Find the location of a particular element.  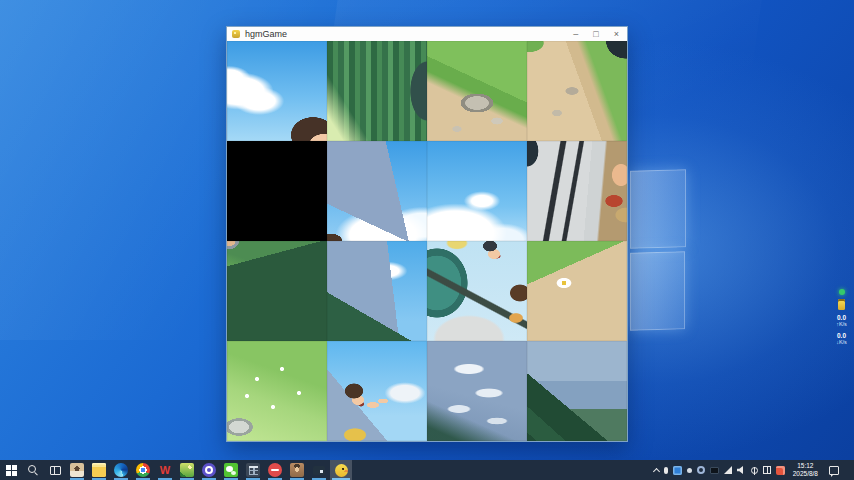

puzzle-tile-r2c3 is located at coordinates (477, 191).